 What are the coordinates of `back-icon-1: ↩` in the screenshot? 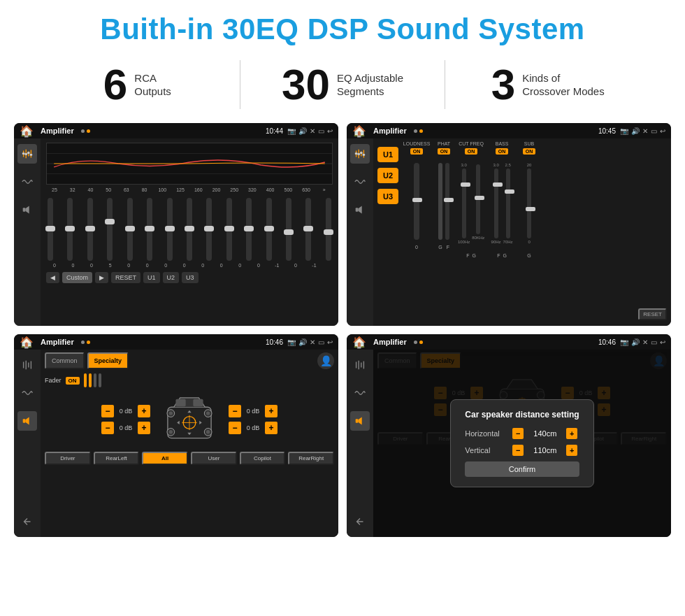 It's located at (330, 131).